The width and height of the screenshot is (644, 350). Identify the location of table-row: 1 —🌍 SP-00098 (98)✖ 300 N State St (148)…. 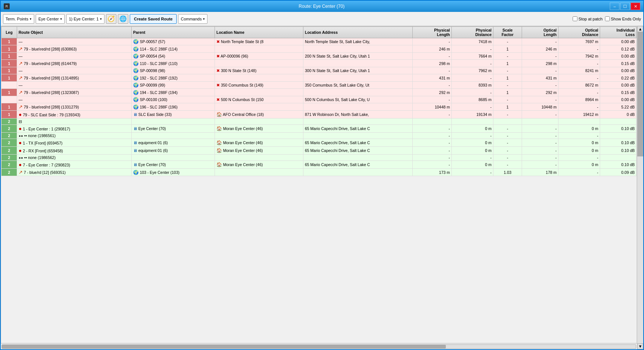
(319, 71).